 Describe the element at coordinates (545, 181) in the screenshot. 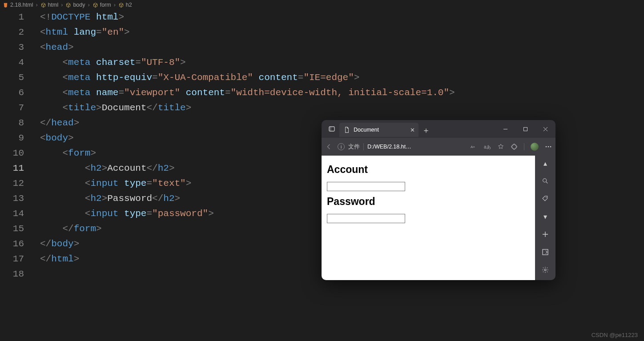

I see `search-icon` at that location.